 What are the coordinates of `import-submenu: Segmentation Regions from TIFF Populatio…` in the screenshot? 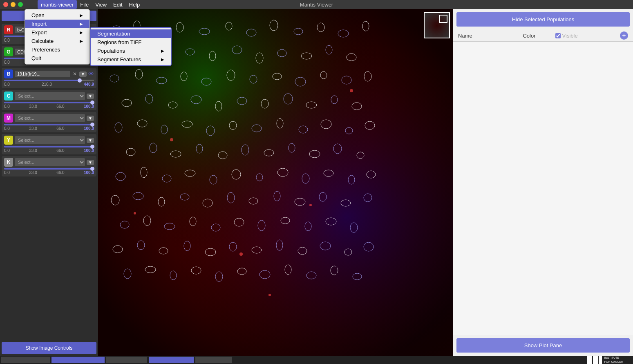 It's located at (131, 47).